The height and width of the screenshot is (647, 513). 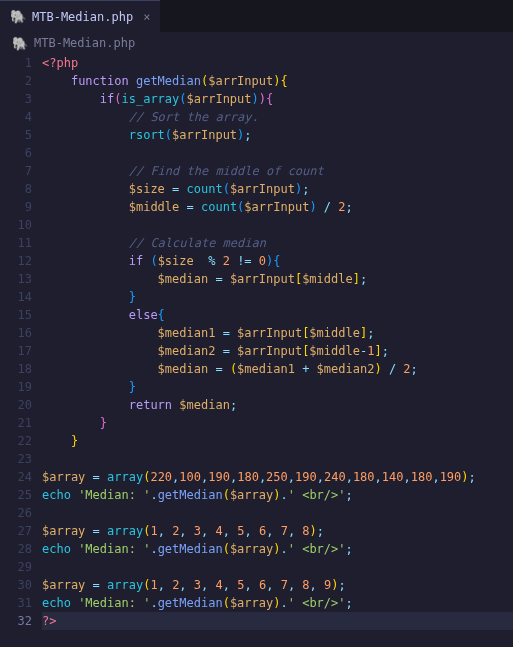 What do you see at coordinates (16, 117) in the screenshot?
I see `line-number: 4` at bounding box center [16, 117].